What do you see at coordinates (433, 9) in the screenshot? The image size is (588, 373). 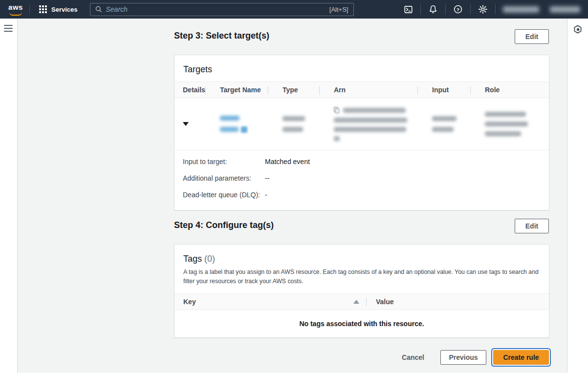 I see `notifications-button` at bounding box center [433, 9].